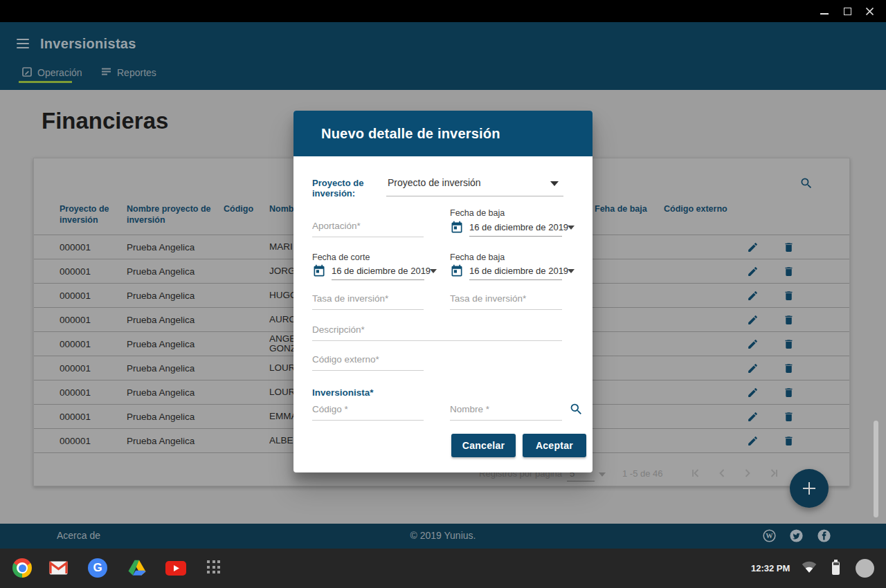  What do you see at coordinates (824, 535) in the screenshot?
I see `facebook-icon` at bounding box center [824, 535].